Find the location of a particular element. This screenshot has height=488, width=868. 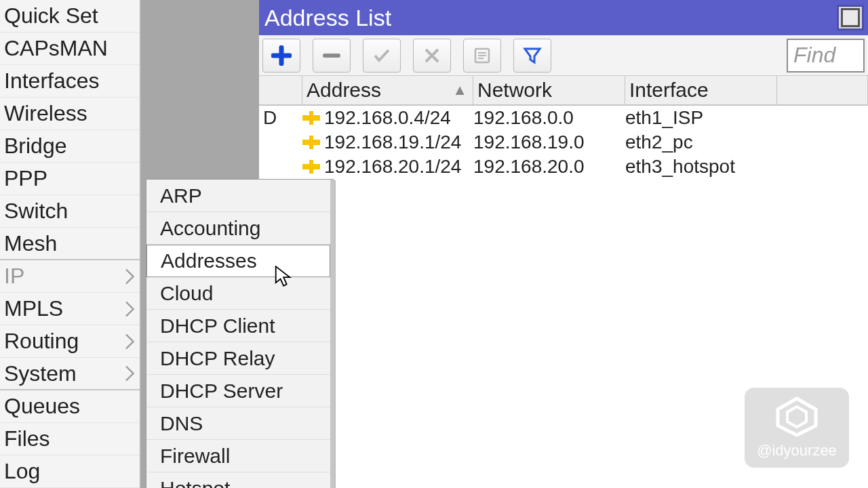

add-button is located at coordinates (281, 56).